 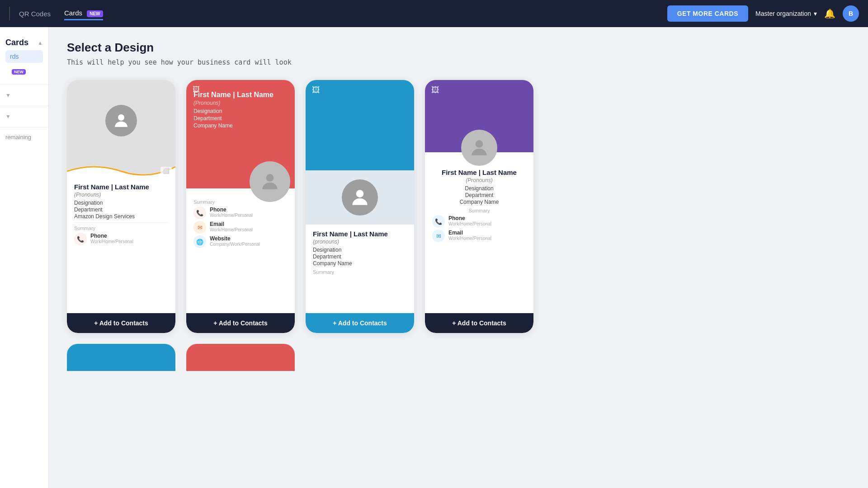 I want to click on card-pronouns-blue: (pronouns), so click(x=360, y=242).